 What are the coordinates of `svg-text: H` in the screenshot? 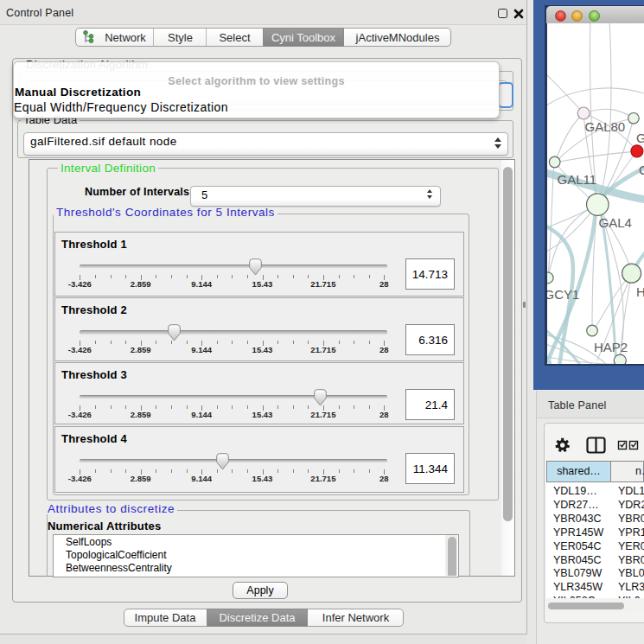 It's located at (640, 292).